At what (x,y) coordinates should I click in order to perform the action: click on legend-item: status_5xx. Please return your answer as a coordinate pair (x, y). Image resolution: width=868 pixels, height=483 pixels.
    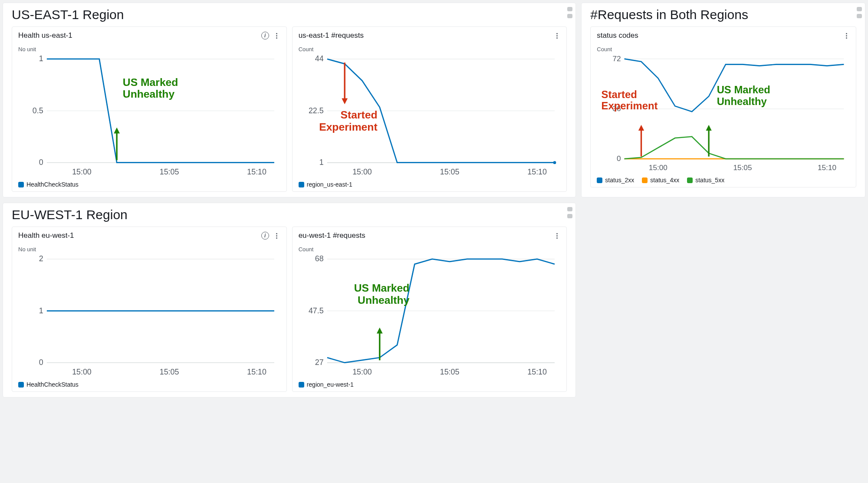
    Looking at the image, I should click on (706, 180).